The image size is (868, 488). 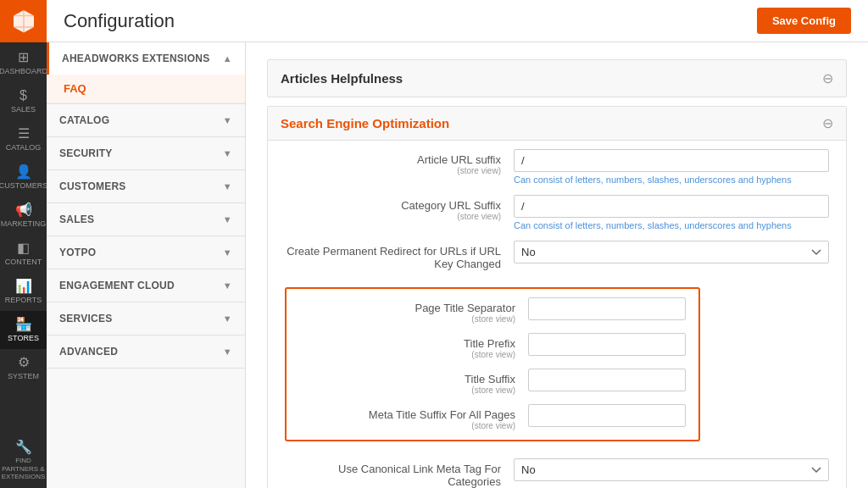 What do you see at coordinates (607, 308) in the screenshot?
I see `input-page-title-sep` at bounding box center [607, 308].